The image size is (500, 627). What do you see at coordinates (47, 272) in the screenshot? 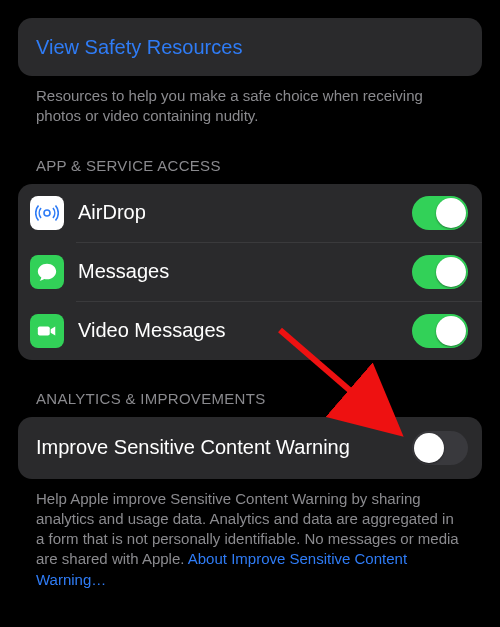
I see `messages-icon` at bounding box center [47, 272].